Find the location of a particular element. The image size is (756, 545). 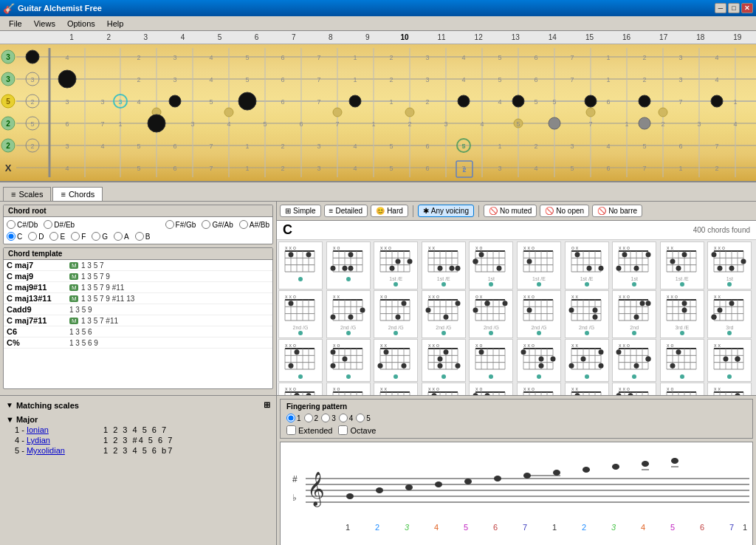

chord-diagram-3: x x1st /E is located at coordinates (444, 266).